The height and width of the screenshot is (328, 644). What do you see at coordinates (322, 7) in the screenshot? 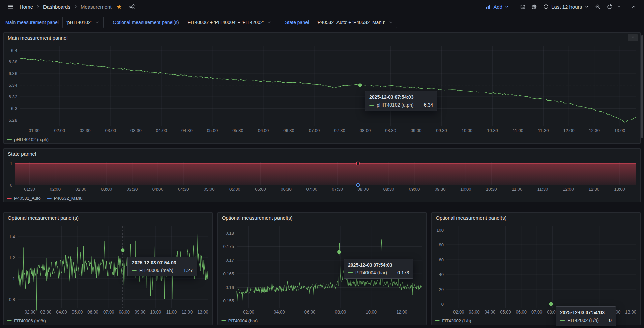
I see `top-nav: Home Dashboards Measurement` at bounding box center [322, 7].